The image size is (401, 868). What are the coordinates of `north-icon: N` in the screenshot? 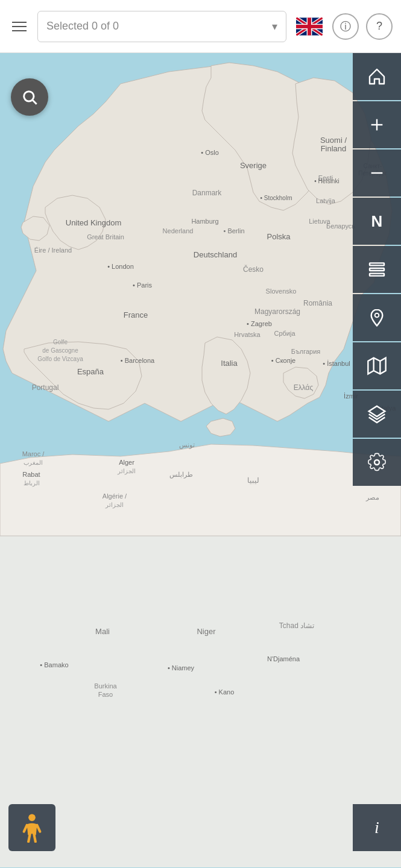 It's located at (377, 222).